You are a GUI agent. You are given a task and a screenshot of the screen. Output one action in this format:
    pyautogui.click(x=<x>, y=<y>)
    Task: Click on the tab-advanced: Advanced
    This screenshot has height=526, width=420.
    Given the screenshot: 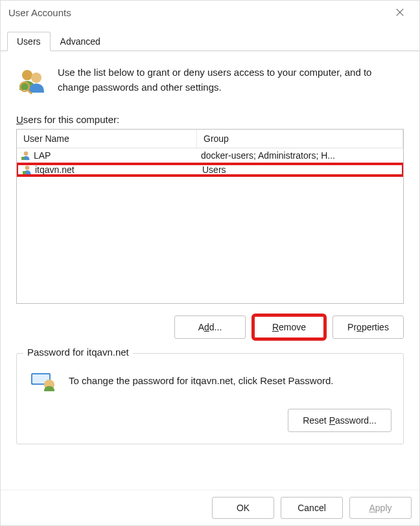 What is the action you would take?
    pyautogui.click(x=80, y=41)
    